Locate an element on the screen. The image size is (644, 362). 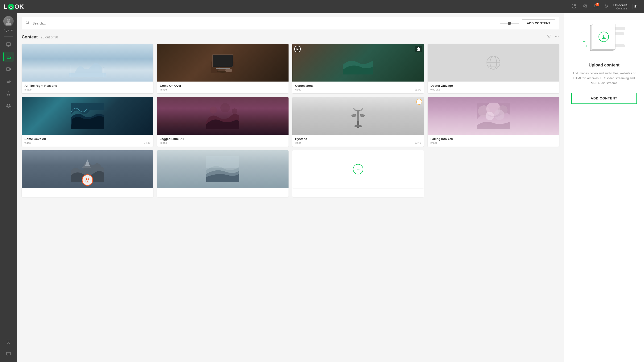
sidebar-item-monitor is located at coordinates (8, 44).